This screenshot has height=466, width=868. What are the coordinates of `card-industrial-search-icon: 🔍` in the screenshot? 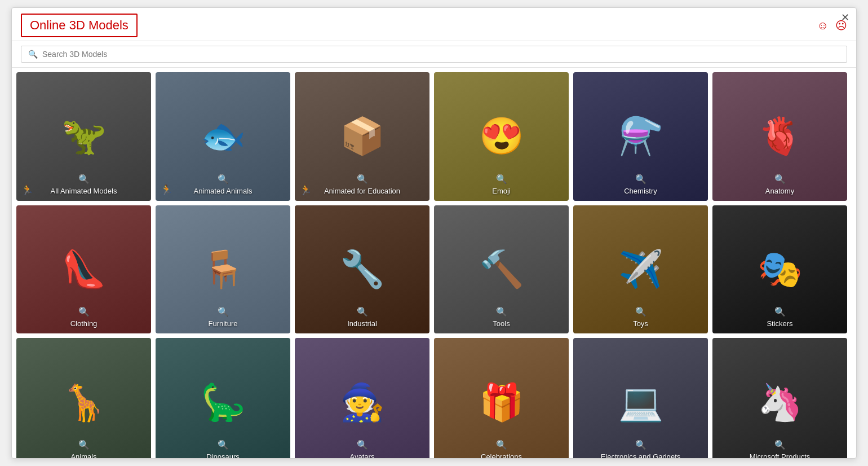 It's located at (362, 311).